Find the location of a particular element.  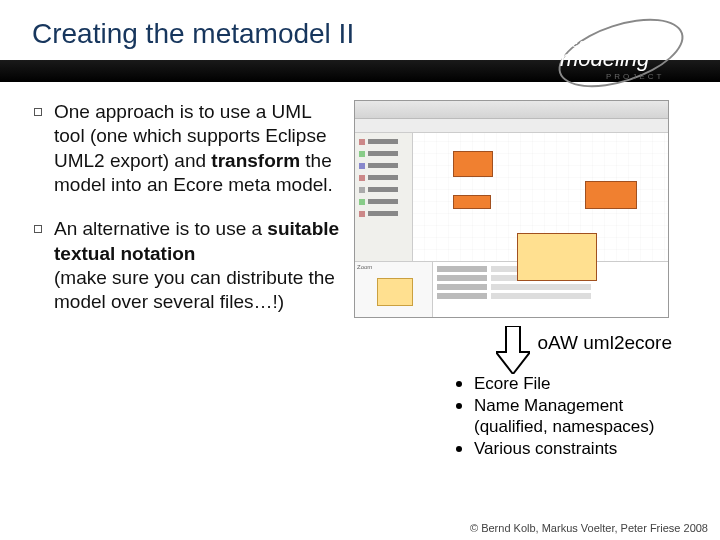

sub-bullet-list: Ecore File Name Management (qualified, n… is located at coordinates (555, 418).